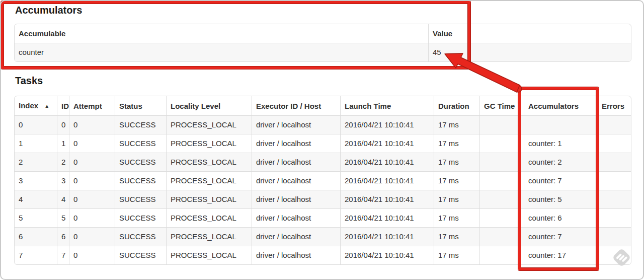 The width and height of the screenshot is (644, 280). What do you see at coordinates (323, 199) in the screenshot?
I see `table-row: 440SUCCESSPROCESS_LOCALdriver / localhos…` at bounding box center [323, 199].